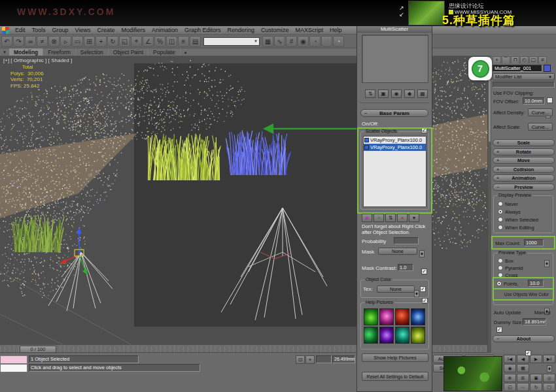 Image resolution: width=556 pixels, height=392 pixels. Describe the element at coordinates (292, 42) in the screenshot. I see `schematic-view-icon: #` at that location.